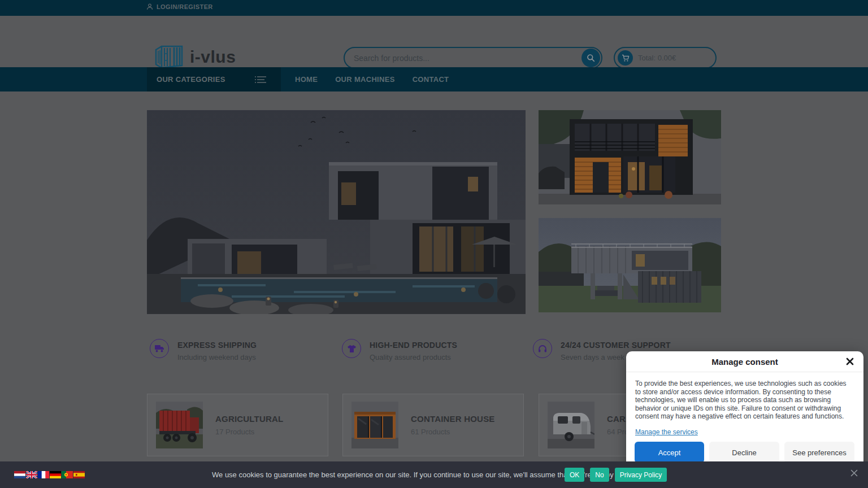 Image resolution: width=868 pixels, height=488 pixels. I want to click on category-count: 61 Products, so click(453, 432).